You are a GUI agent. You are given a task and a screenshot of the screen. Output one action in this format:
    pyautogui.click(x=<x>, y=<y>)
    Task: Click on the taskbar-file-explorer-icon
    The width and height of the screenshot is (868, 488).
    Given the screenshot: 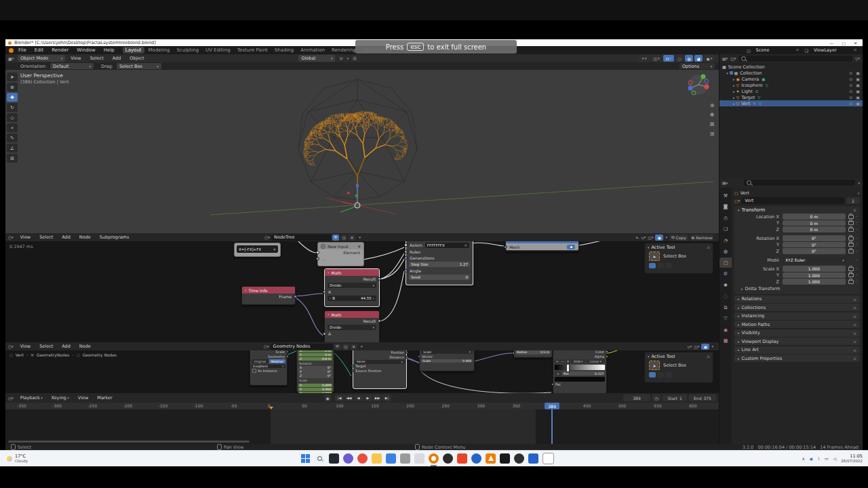 What is the action you would take?
    pyautogui.click(x=377, y=458)
    